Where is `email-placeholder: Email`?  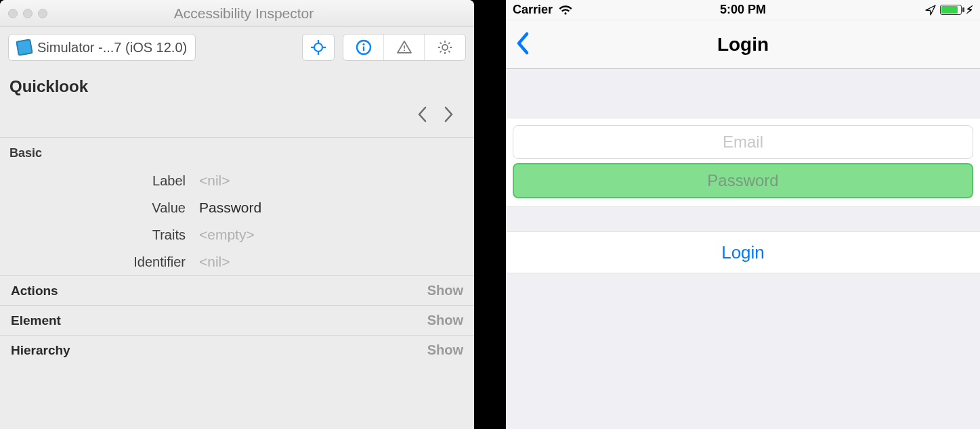 email-placeholder: Email is located at coordinates (743, 142).